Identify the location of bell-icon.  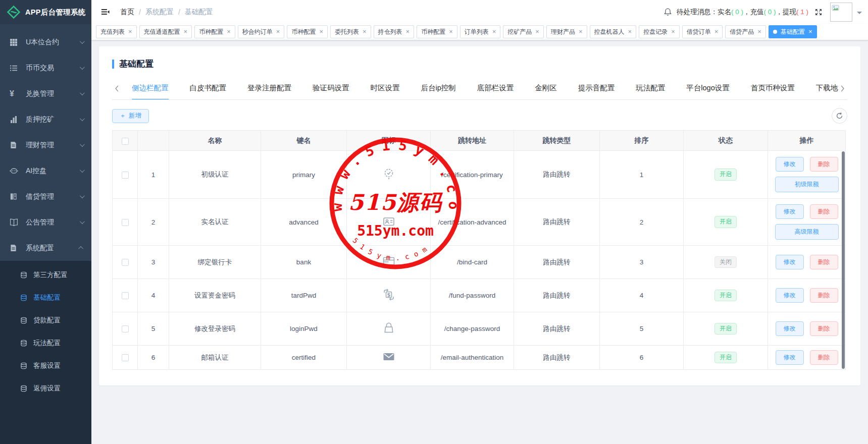
(668, 12).